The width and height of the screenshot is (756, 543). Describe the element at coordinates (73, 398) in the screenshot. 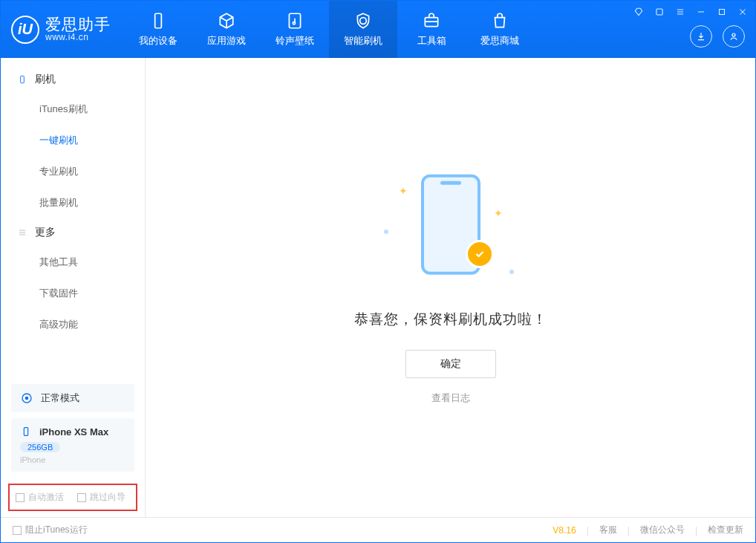

I see `mode-panel: 正常模式` at that location.